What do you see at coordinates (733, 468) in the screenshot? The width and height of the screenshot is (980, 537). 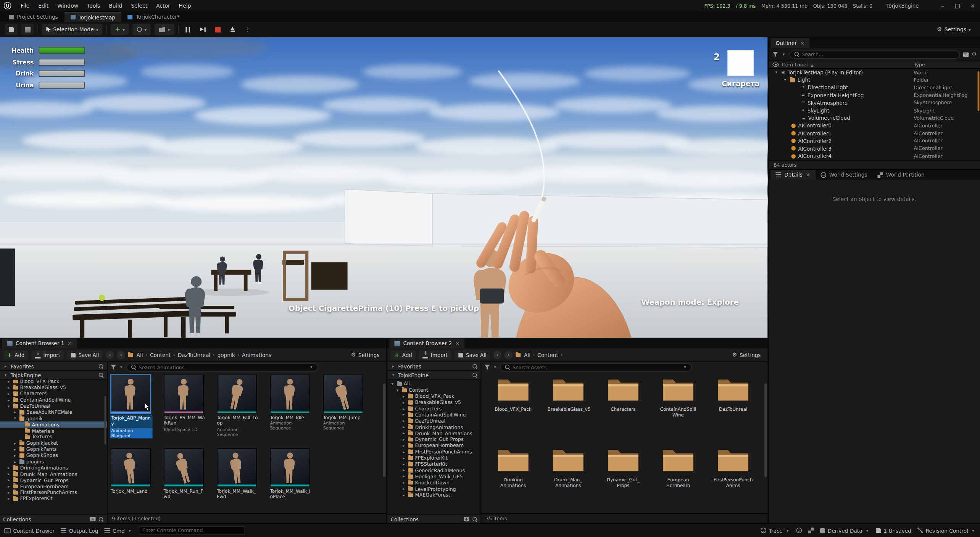 I see `folder-card-firstpersonpunchanims: FIrstPersonPunch Anims` at bounding box center [733, 468].